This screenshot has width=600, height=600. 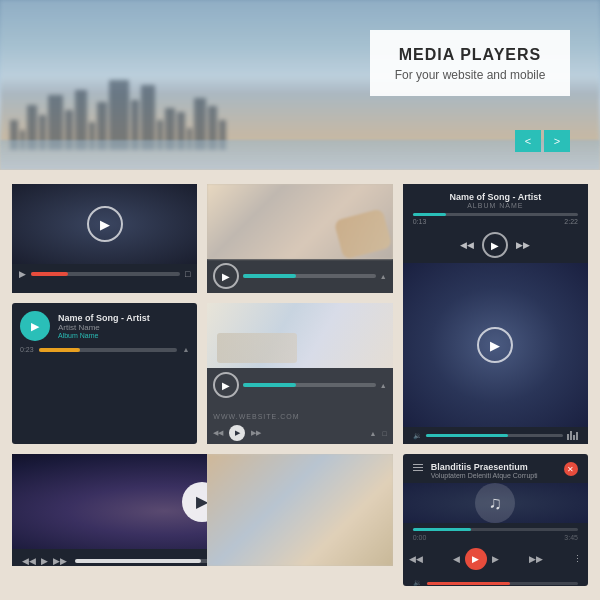 What do you see at coordinates (496, 198) in the screenshot?
I see `player3-header: Name of Song - Artist ALBUM NAME` at bounding box center [496, 198].